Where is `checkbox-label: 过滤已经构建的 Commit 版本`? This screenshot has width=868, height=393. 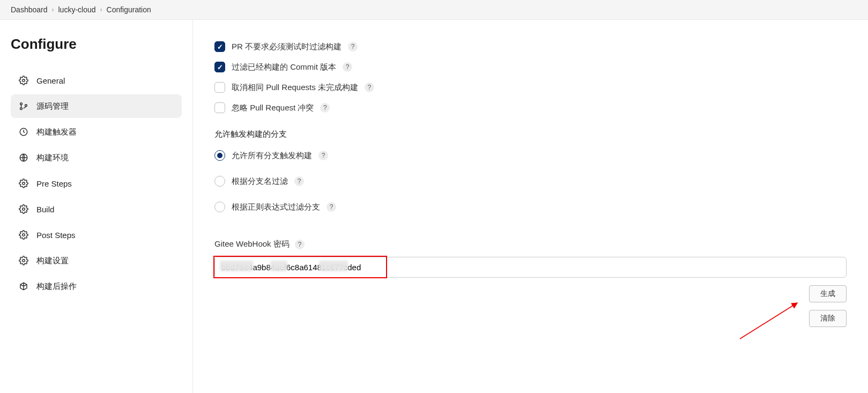 checkbox-label: 过滤已经构建的 Commit 版本 is located at coordinates (284, 68).